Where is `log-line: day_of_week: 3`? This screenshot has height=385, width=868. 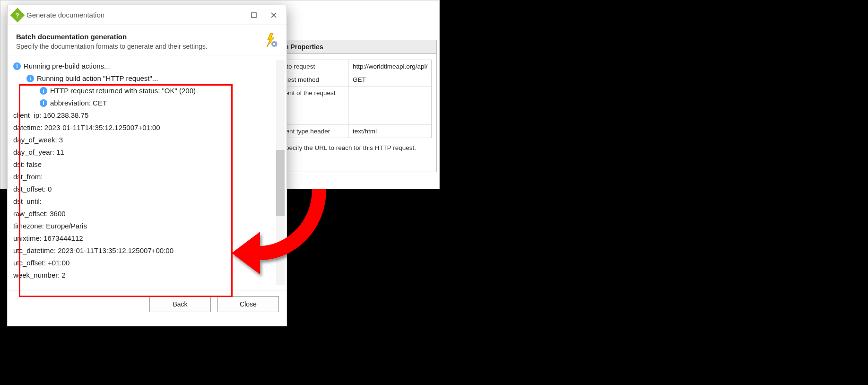
log-line: day_of_week: 3 is located at coordinates (149, 140).